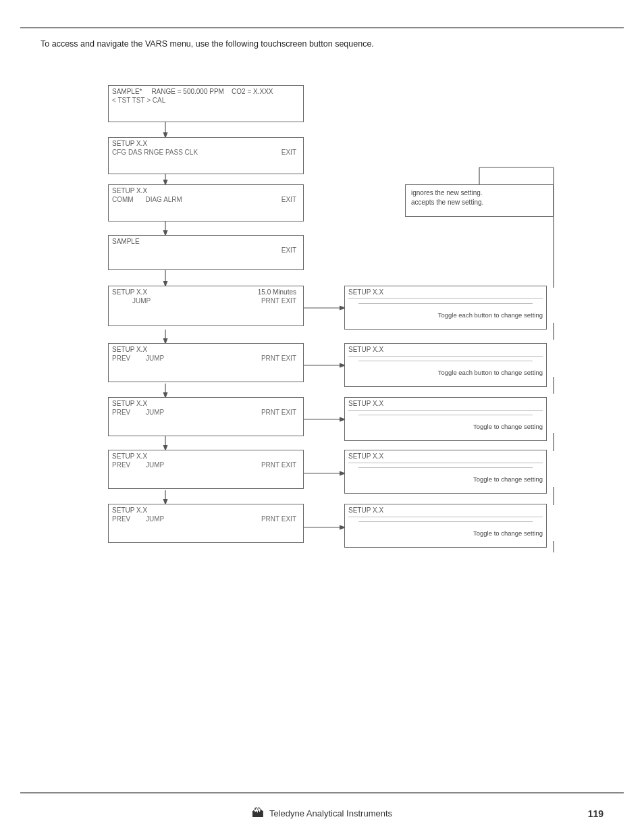 The width and height of the screenshot is (644, 834). I want to click on intro-text: To access and navigate the VARS menu, us…, so click(207, 44).